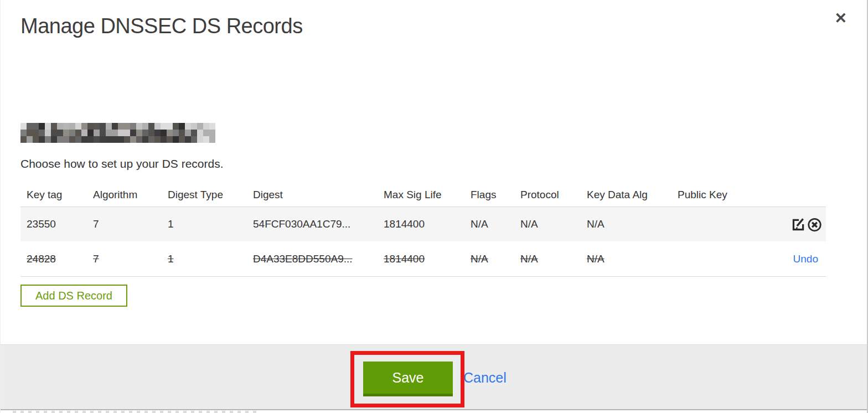 The width and height of the screenshot is (868, 413). What do you see at coordinates (135, 412) in the screenshot?
I see `background-page-hint` at bounding box center [135, 412].